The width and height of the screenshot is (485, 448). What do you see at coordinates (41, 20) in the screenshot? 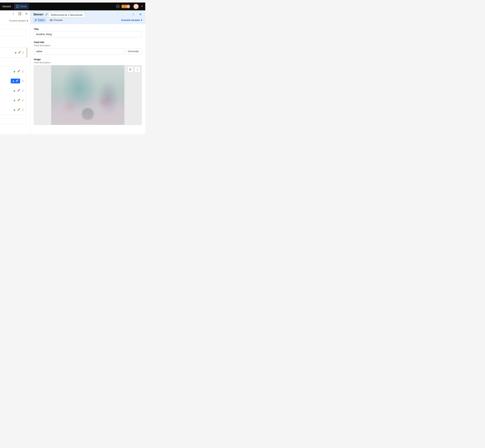
I see `tab-label: Editor` at bounding box center [41, 20].